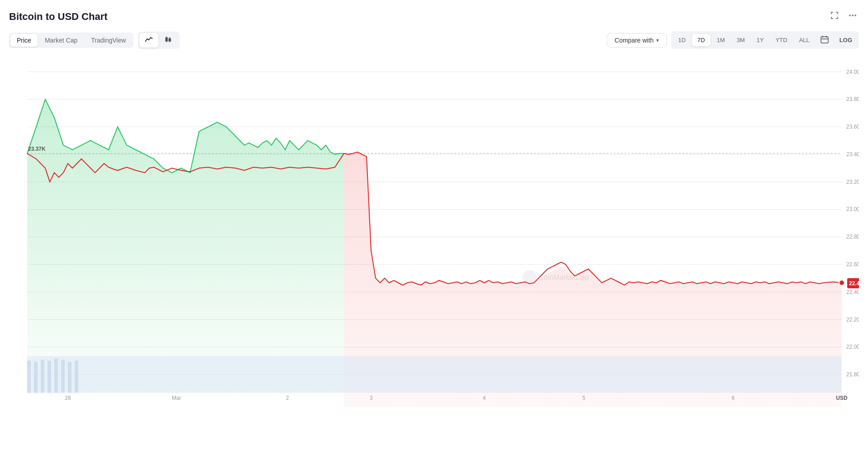 The width and height of the screenshot is (868, 451). I want to click on more-options-button, so click(853, 16).